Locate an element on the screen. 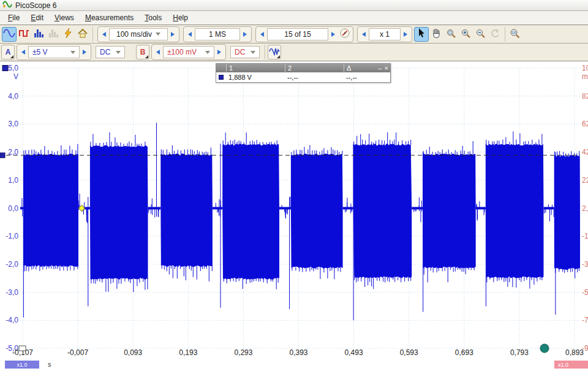 The image size is (588, 371). channel-b-range-select: ±100 mV is located at coordinates (189, 52).